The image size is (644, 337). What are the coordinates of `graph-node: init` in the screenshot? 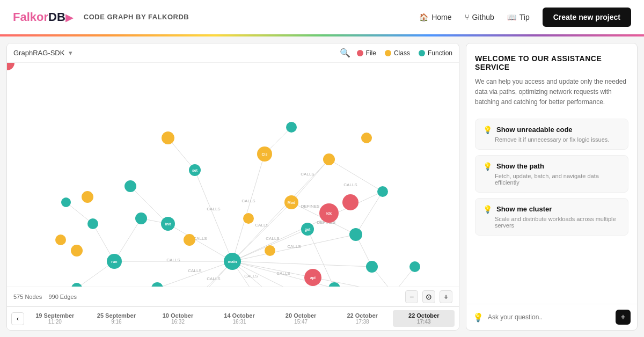 It's located at (168, 224).